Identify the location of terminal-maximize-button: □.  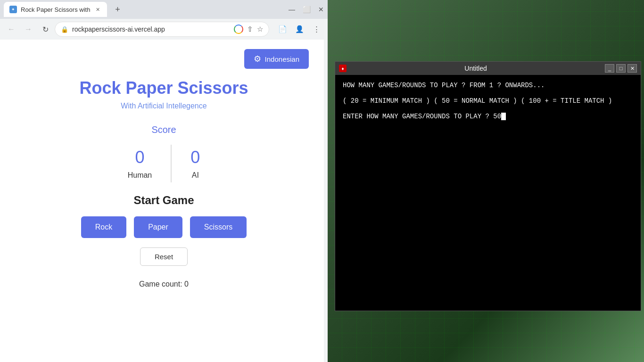
(621, 68).